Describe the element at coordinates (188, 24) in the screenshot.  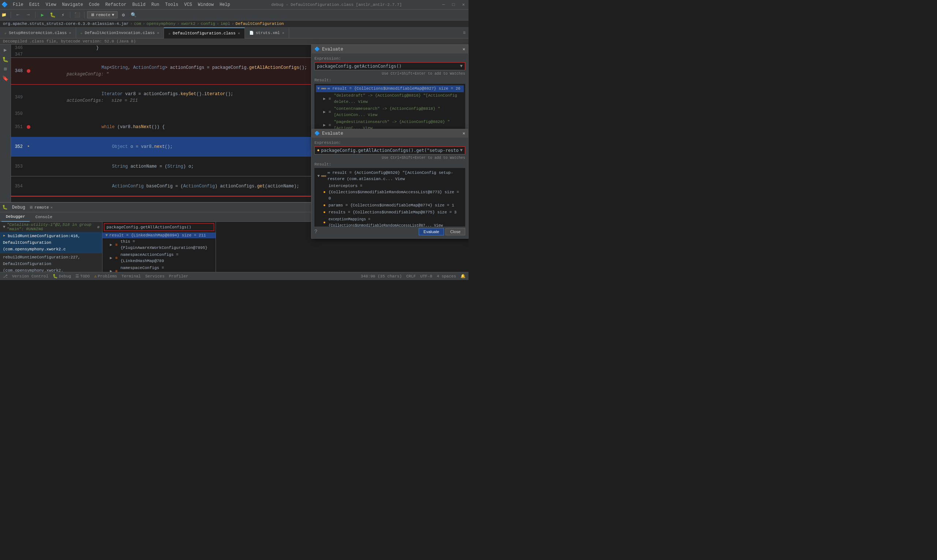
I see `breadcrumb-part-4: xwork2` at that location.